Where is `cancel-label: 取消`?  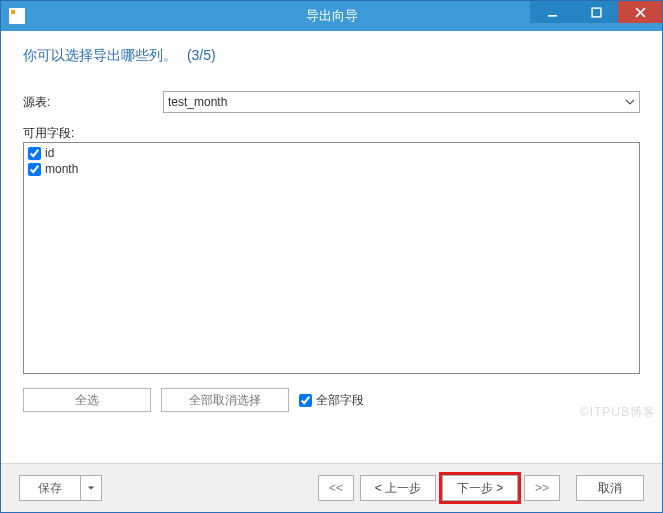 cancel-label: 取消 is located at coordinates (610, 488).